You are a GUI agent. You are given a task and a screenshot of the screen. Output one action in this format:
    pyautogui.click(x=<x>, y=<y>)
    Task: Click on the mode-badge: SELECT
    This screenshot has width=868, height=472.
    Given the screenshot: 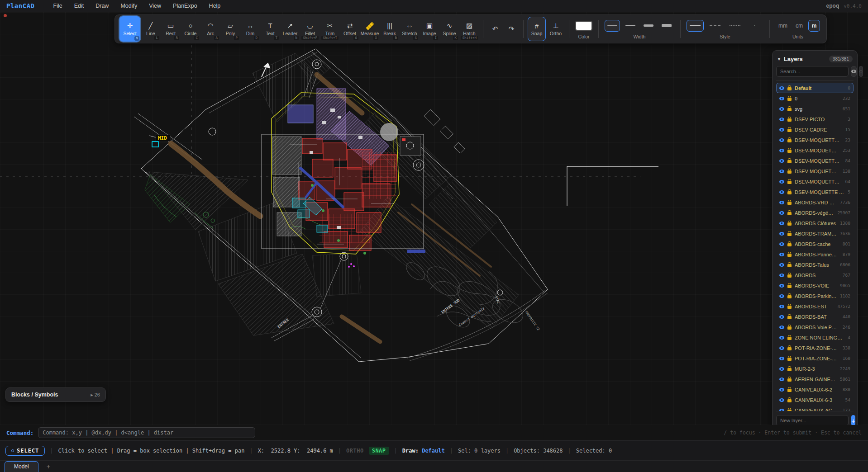 What is the action you would take?
    pyautogui.click(x=25, y=451)
    